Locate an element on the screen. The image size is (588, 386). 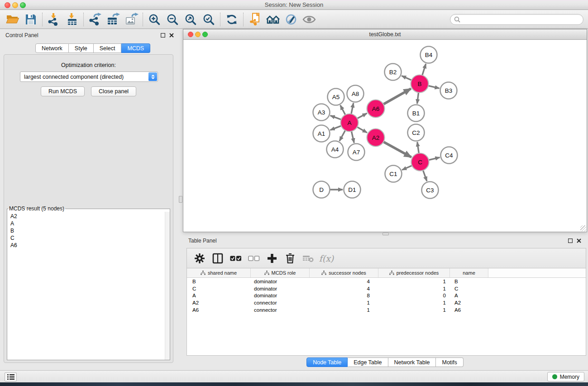
graph-node-A8: A8 is located at coordinates (356, 94).